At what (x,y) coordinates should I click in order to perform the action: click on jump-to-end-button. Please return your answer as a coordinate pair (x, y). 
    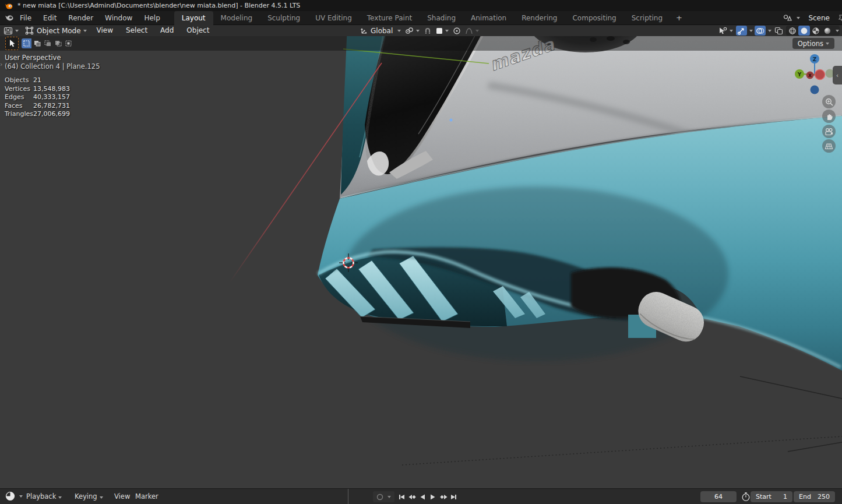
    Looking at the image, I should click on (454, 496).